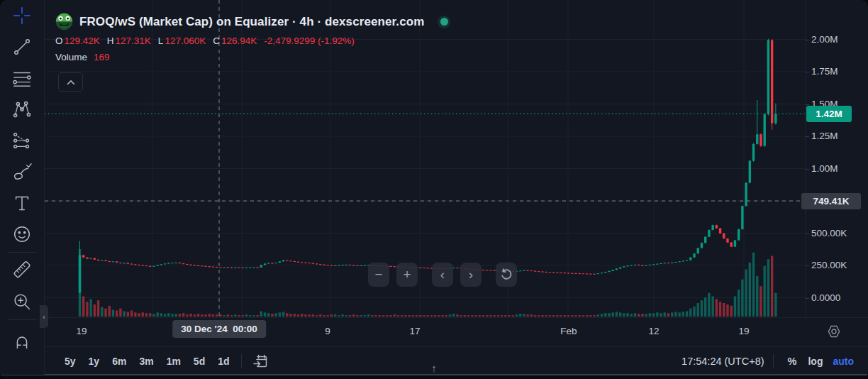  Describe the element at coordinates (843, 361) in the screenshot. I see `auto-scale-button: auto` at that location.